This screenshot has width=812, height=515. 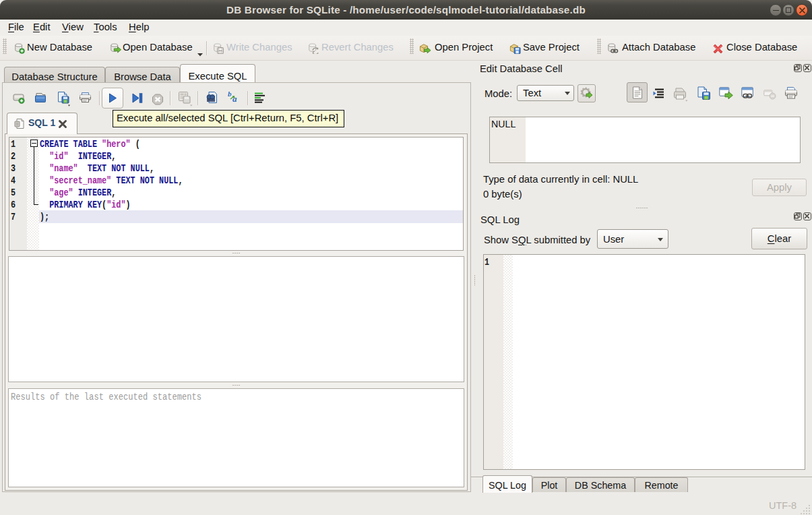 What do you see at coordinates (230, 94) in the screenshot?
I see `svg-text: b` at bounding box center [230, 94].